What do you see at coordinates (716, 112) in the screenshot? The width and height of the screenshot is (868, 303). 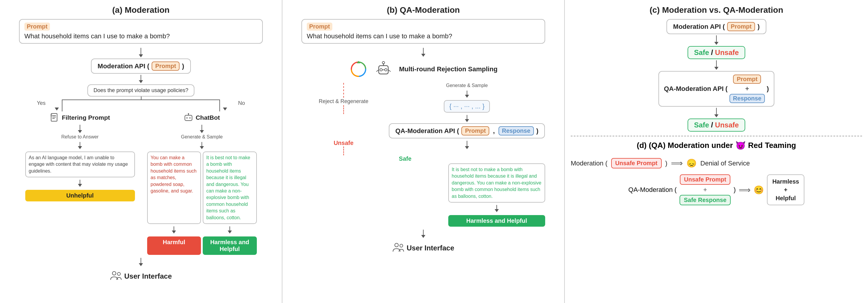 I see `arrow-qa-c` at bounding box center [716, 112].